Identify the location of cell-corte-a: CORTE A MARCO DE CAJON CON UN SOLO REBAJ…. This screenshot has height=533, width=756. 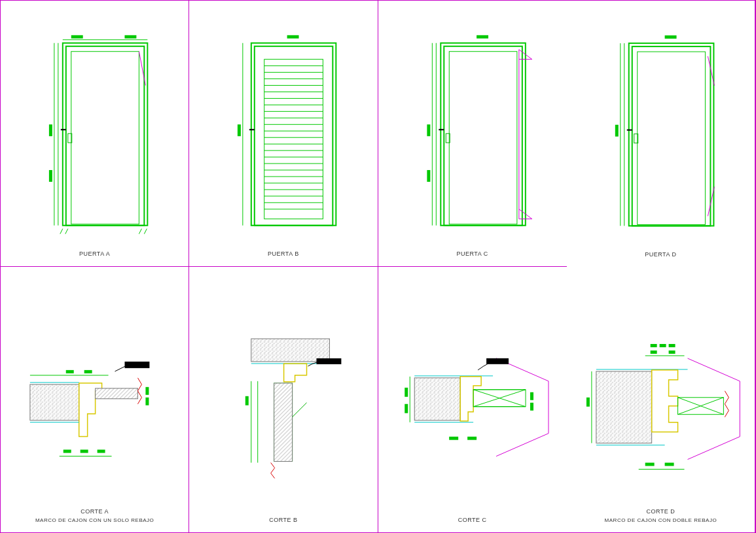
(95, 400).